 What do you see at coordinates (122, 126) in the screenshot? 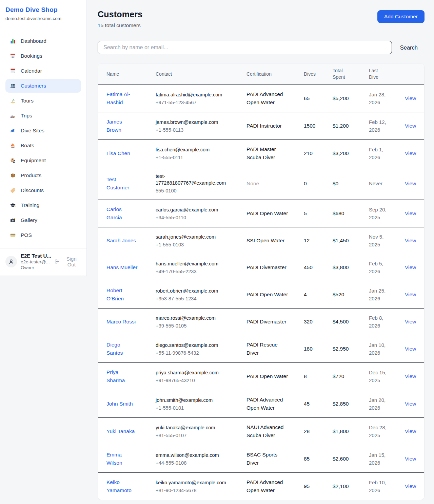
I see `customer-name-link: James Brown` at bounding box center [122, 126].